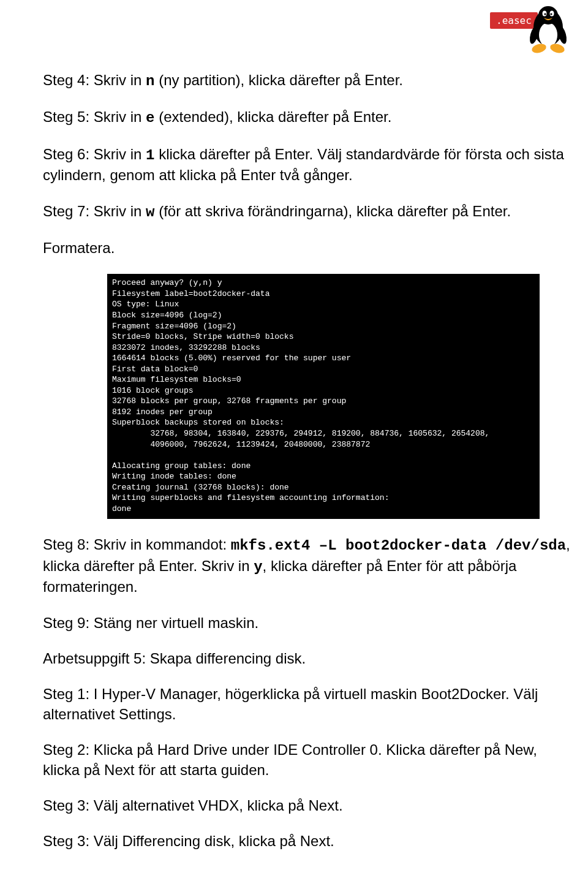  What do you see at coordinates (530, 29) in the screenshot?
I see `header-logo: .easec` at bounding box center [530, 29].